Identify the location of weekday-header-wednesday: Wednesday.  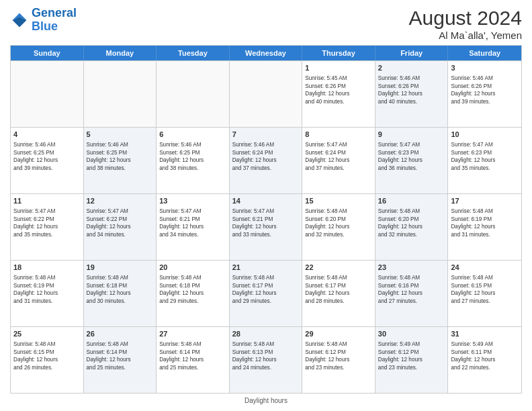
(266, 53).